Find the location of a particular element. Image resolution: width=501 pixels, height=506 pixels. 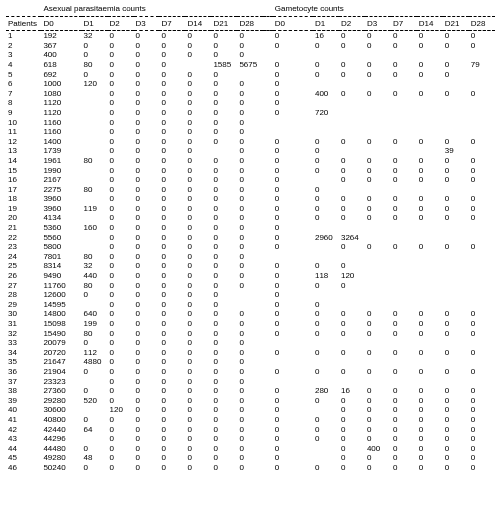

table-row: 1722758000000000 is located at coordinates (250, 190).